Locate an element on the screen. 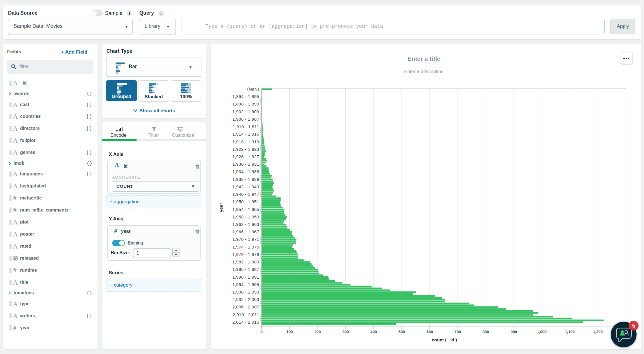  svg-text: 1,982 - 1,983 is located at coordinates (246, 262).